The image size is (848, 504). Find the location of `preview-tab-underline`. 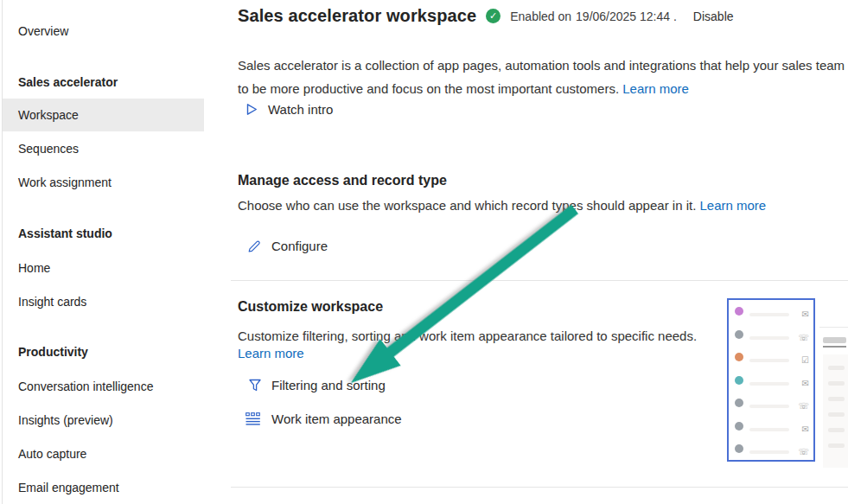

preview-tab-underline is located at coordinates (835, 347).